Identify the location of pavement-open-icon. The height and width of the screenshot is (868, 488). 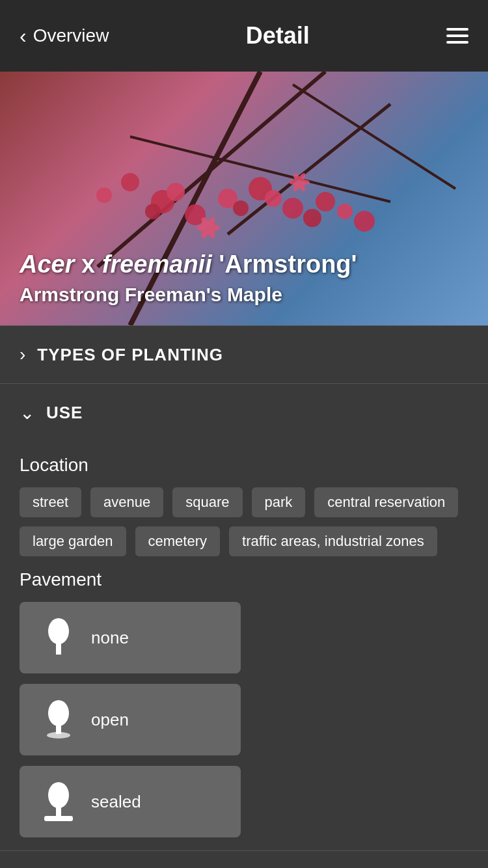
(59, 720).